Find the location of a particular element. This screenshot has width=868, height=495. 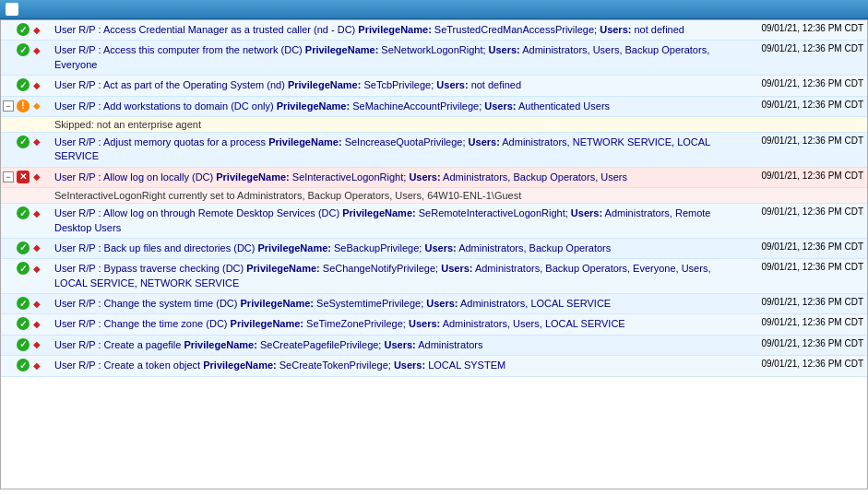

row-label: User R/P : Adjust memory quotas for a pr… is located at coordinates (161, 142).